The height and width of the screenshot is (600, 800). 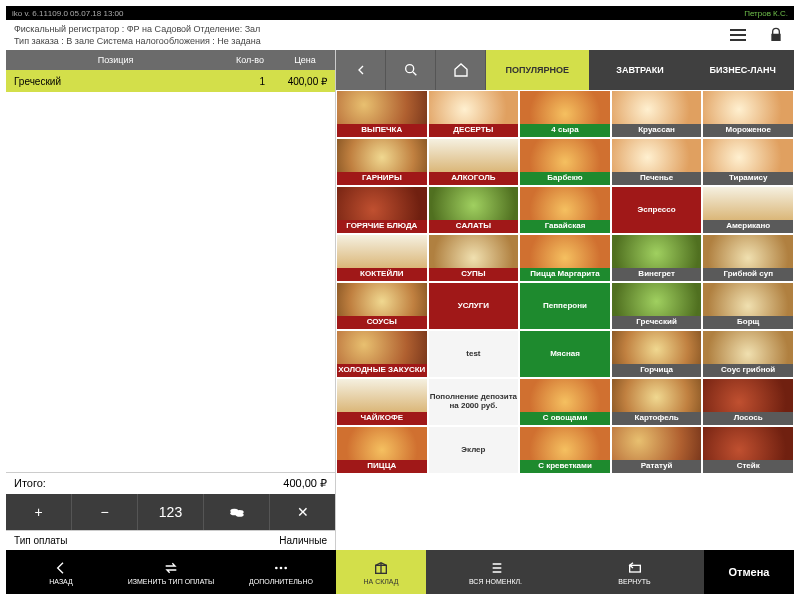 I want to click on tile-label: ГАРНИРЫ, so click(x=382, y=178).